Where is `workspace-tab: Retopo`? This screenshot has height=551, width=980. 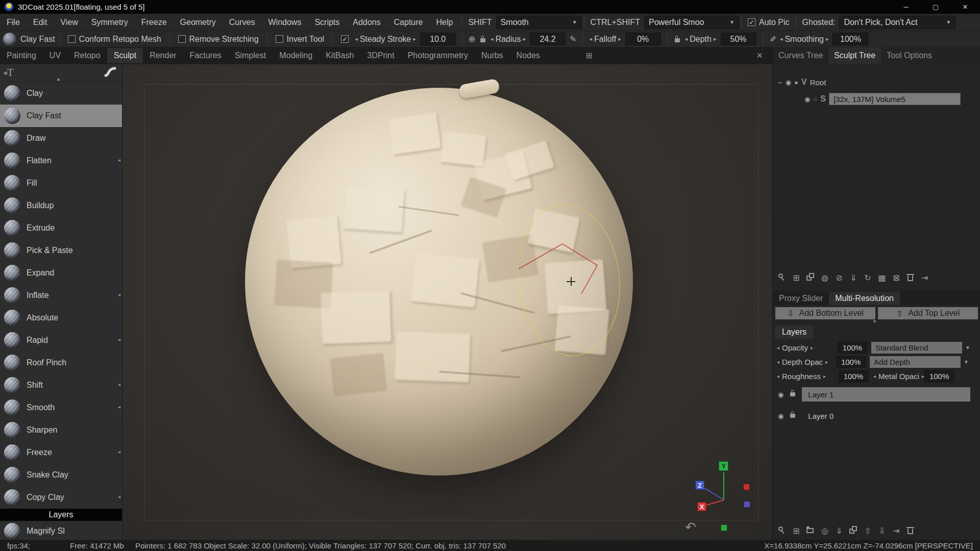 workspace-tab: Retopo is located at coordinates (87, 56).